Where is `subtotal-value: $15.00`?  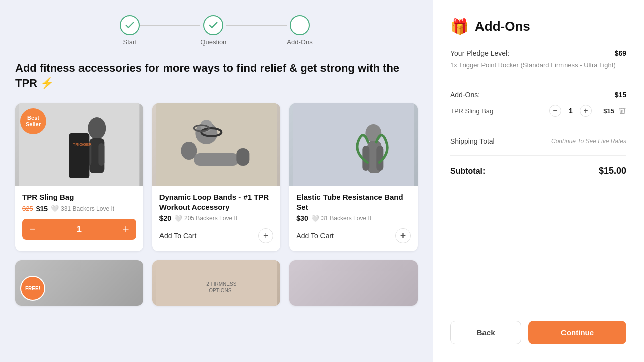
subtotal-value: $15.00 is located at coordinates (613, 171).